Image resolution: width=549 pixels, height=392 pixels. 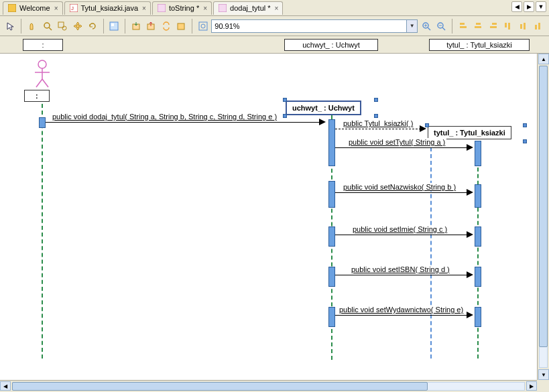 What do you see at coordinates (406, 312) in the screenshot?
I see `message-setwydawnictwo: public void setWydawnictwo( String e)` at bounding box center [406, 312].